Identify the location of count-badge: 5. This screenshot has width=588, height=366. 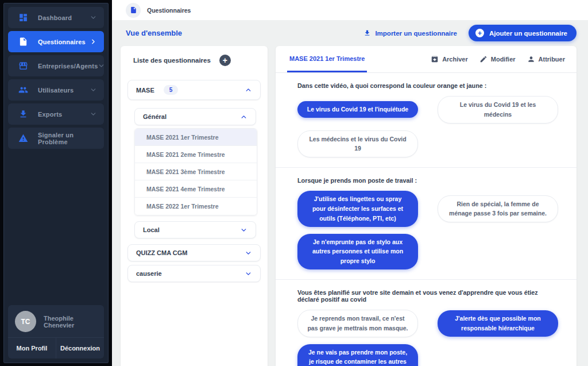
(171, 90).